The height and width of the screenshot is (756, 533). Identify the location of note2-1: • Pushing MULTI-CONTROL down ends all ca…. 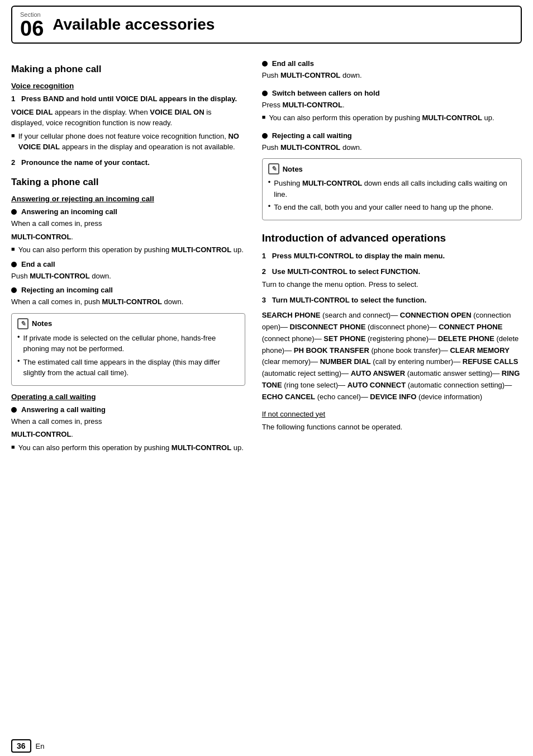
(392, 189).